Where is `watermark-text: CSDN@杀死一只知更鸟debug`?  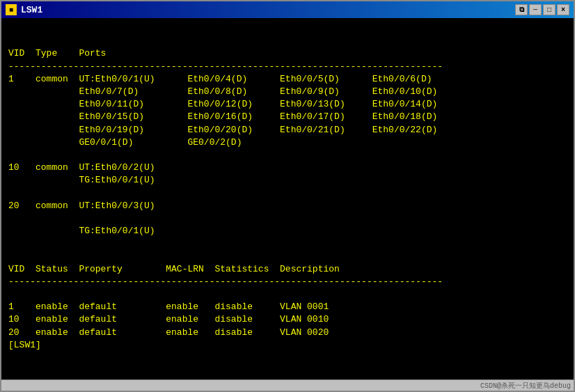 watermark-text: CSDN@杀死一只知更鸟debug is located at coordinates (526, 386).